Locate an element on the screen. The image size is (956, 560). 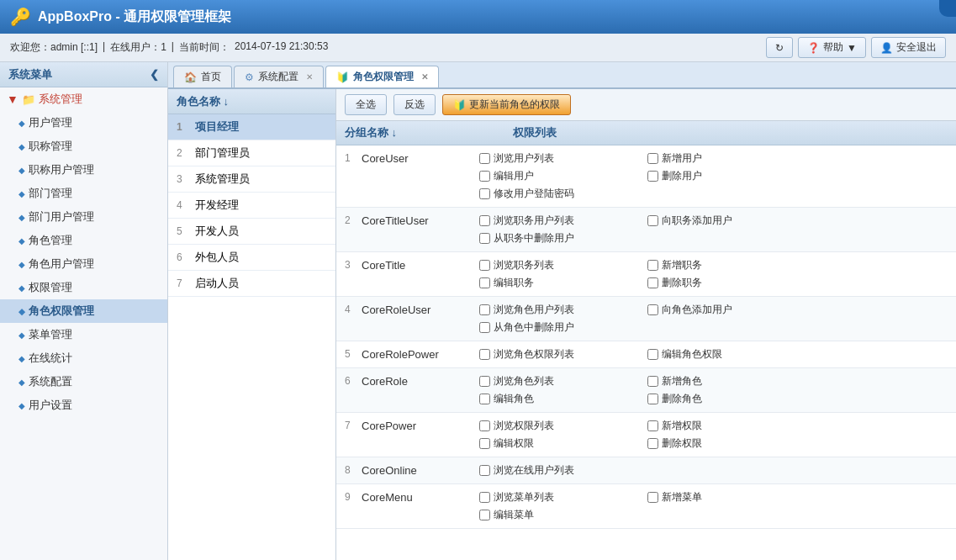
refresh-button: ↻ is located at coordinates (779, 47).